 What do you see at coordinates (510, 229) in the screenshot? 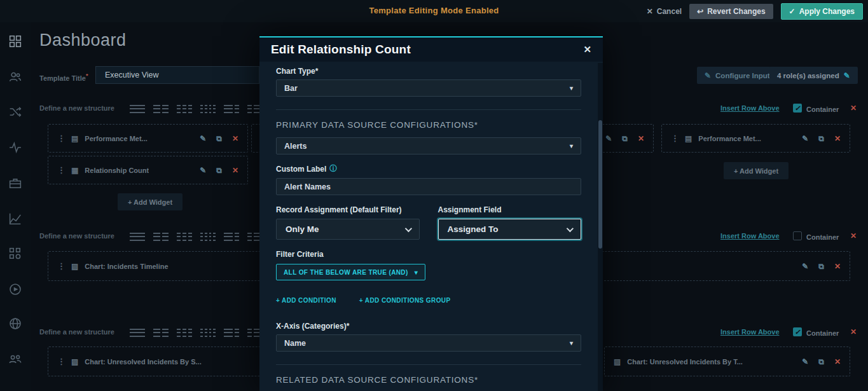
I see `assignment-field-select: Assigned To` at bounding box center [510, 229].